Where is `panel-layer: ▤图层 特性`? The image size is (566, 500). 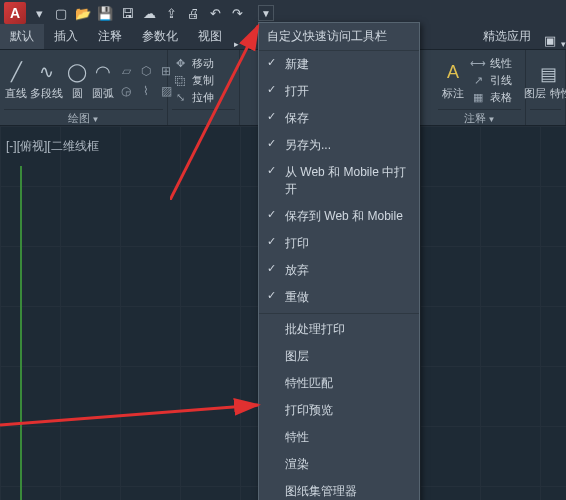
panel-layer: ▤图层 特性 is located at coordinates (546, 88).